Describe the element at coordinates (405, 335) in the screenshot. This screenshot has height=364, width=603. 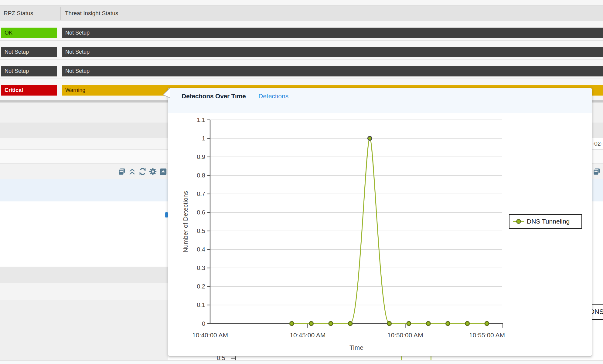
I see `svg-text: 10:50:00 AM` at that location.